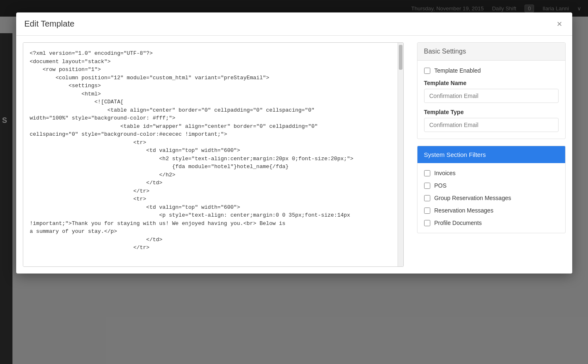  What do you see at coordinates (458, 223) in the screenshot?
I see `filter-profile-docs-label: Profile Documents` at bounding box center [458, 223].